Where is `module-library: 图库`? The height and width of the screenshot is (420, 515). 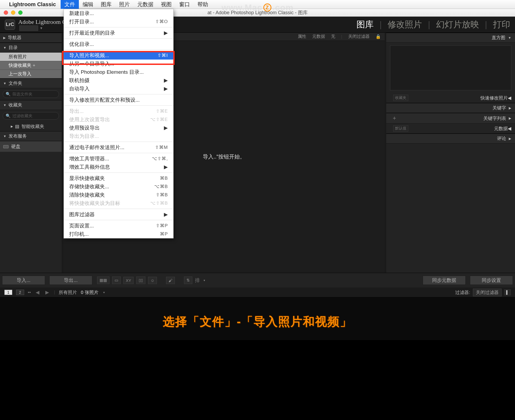 module-library: 图库 is located at coordinates (365, 25).